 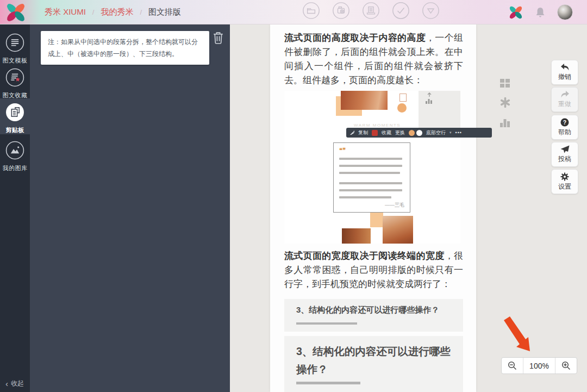 I want to click on mini-caret-icon: ▾, so click(x=451, y=133).